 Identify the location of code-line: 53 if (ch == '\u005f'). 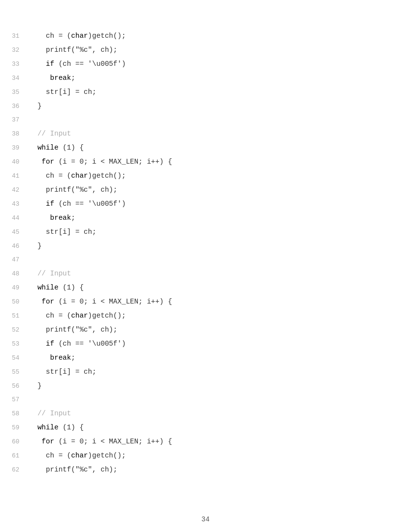
(206, 344).